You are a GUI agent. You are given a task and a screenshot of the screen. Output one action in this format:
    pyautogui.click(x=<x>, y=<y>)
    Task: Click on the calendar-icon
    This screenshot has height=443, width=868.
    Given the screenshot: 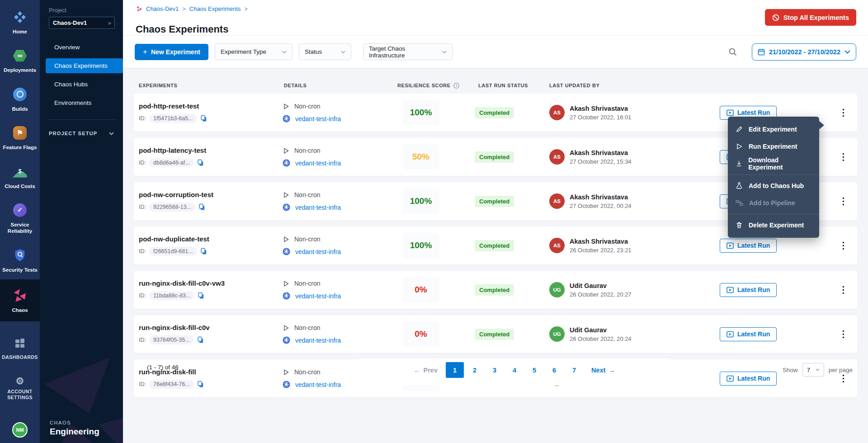 What is the action you would take?
    pyautogui.click(x=761, y=52)
    